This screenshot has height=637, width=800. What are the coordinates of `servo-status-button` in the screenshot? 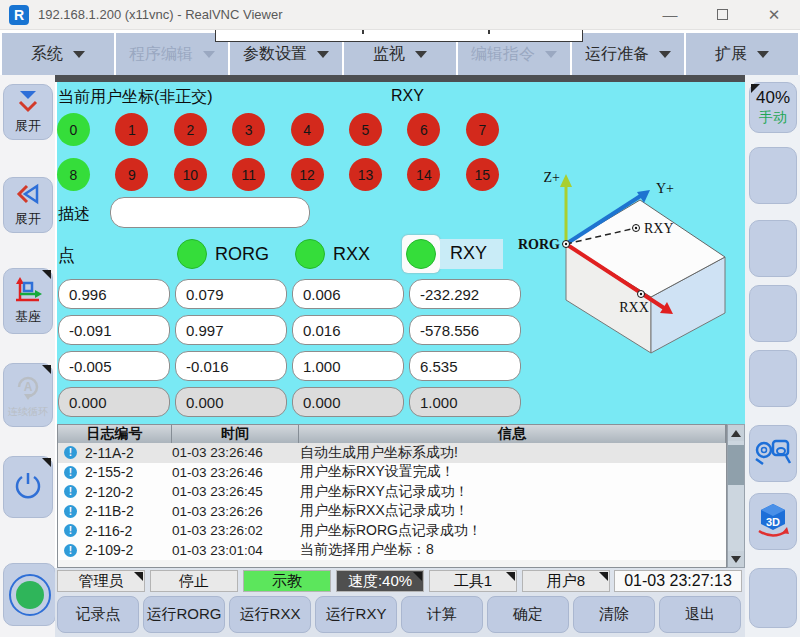 It's located at (30, 594).